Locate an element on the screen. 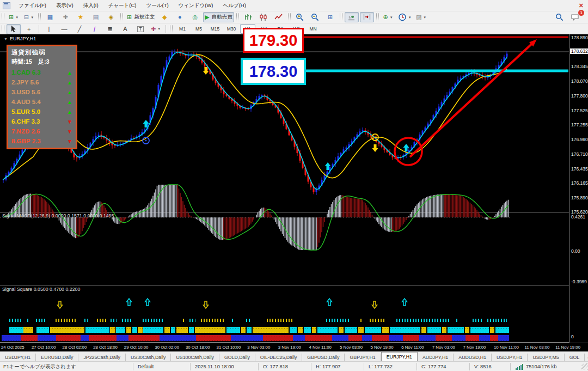  tab-eurusd-daily: EURUSD,Daily is located at coordinates (57, 357).